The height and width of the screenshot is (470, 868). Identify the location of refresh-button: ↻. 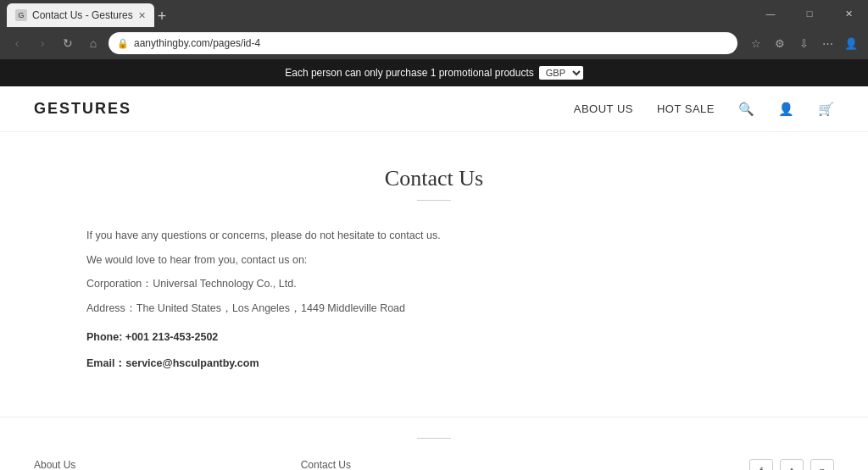
(68, 43).